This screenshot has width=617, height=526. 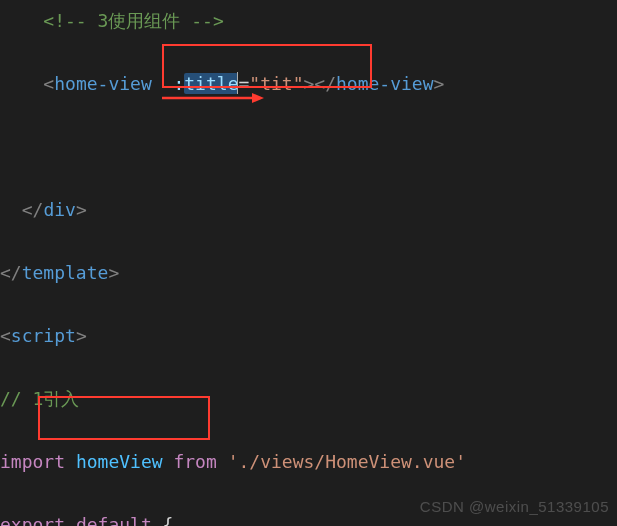 What do you see at coordinates (308, 84) in the screenshot?
I see `code-line: <home-view :title="tit"></home-view>` at bounding box center [308, 84].